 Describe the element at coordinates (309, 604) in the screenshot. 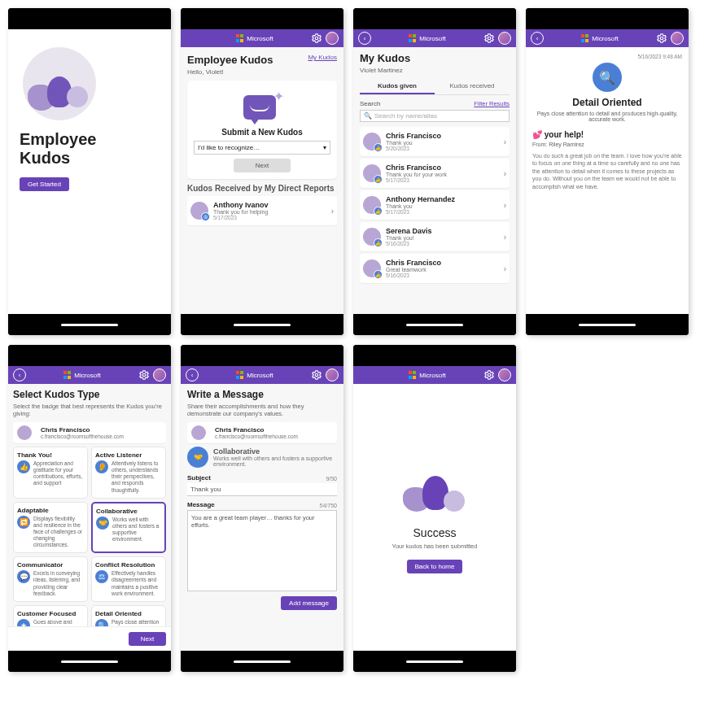

I see `add-message-button: Add message` at that location.